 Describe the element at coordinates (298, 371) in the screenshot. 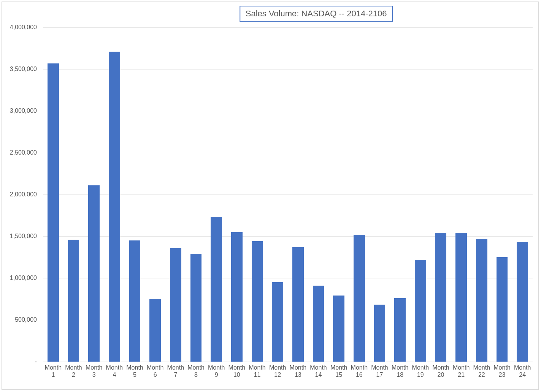

I see `x-tick-label: Month13` at that location.